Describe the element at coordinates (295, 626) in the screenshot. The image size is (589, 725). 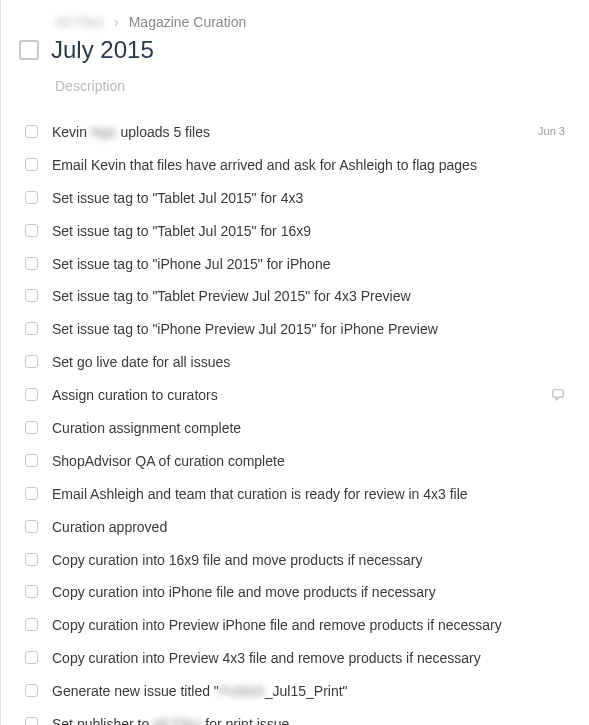
I see `task-row: Copy curation into Preview iPhone file a…` at that location.